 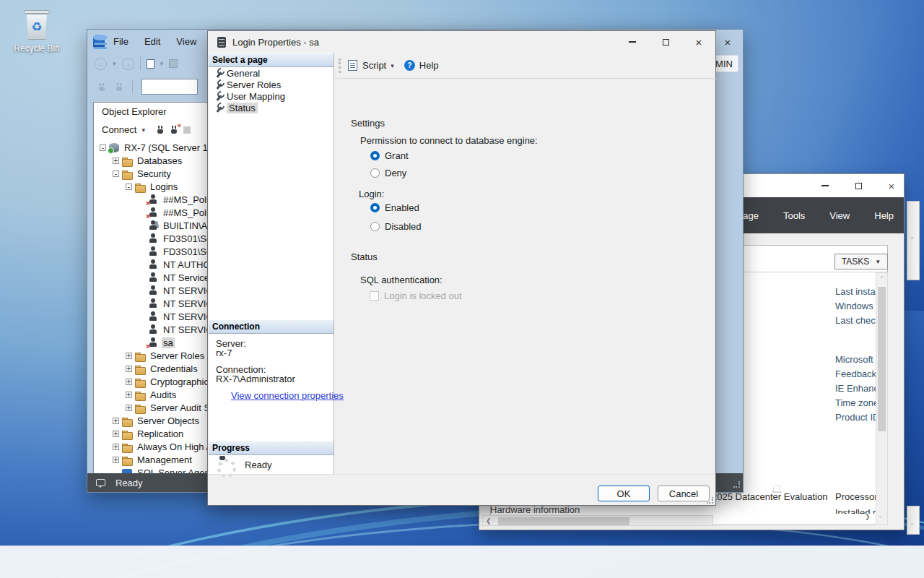 What do you see at coordinates (881, 519) in the screenshot?
I see `scroll-down-icon: ˇ` at bounding box center [881, 519].